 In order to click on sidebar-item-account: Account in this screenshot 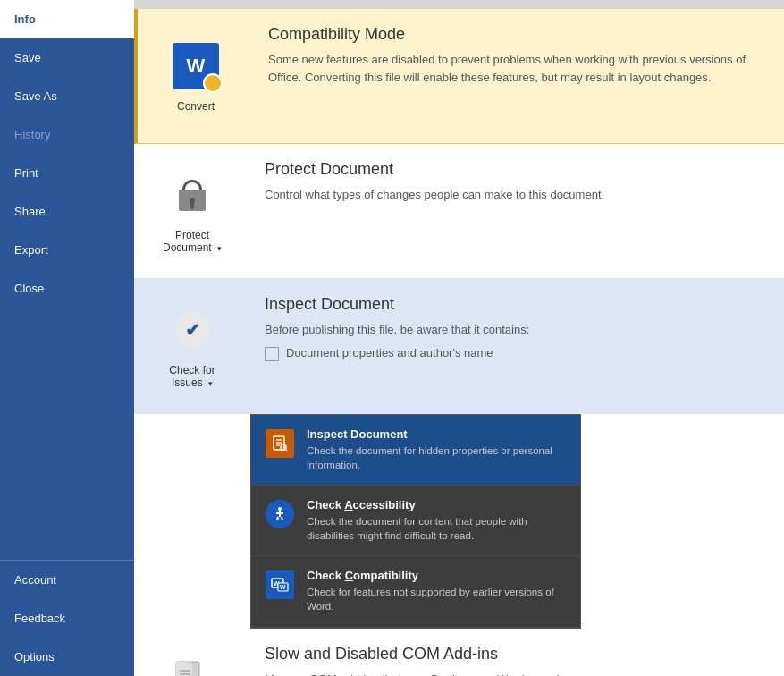, I will do `click(67, 579)`.